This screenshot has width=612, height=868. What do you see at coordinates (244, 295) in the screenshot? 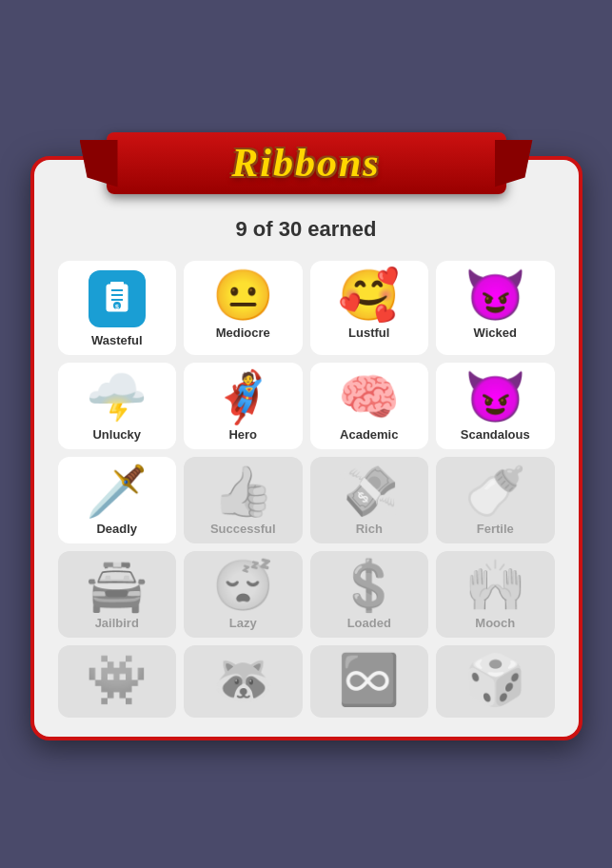
I see `mediocre-emoji: 😐` at bounding box center [244, 295].